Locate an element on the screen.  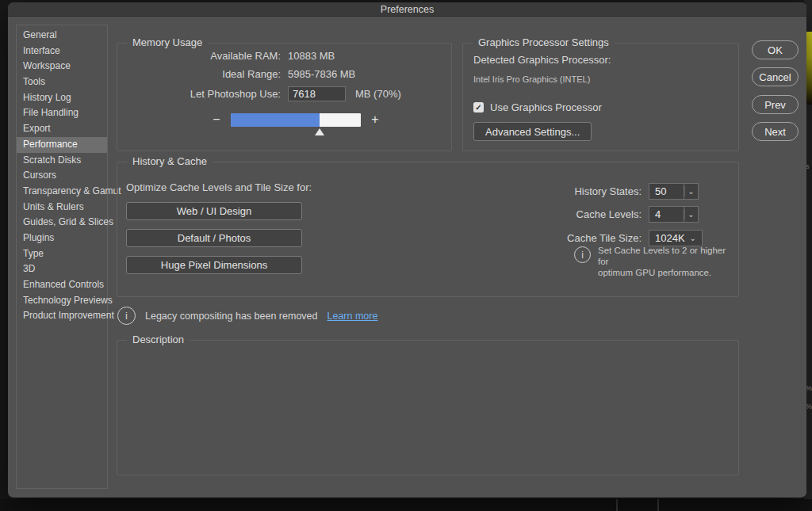
sidebar-item-transparency-gamut: Transparency & Gamut is located at coordinates (62, 192).